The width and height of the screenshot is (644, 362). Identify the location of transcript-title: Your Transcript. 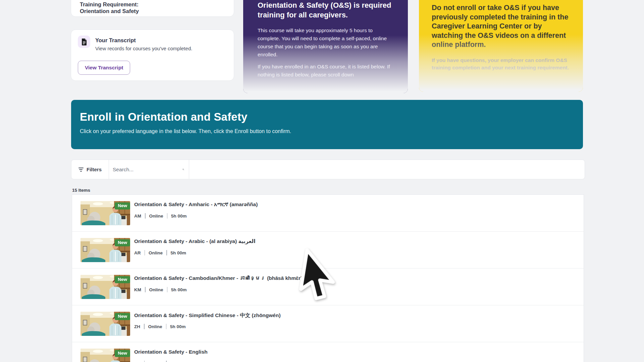
(115, 40).